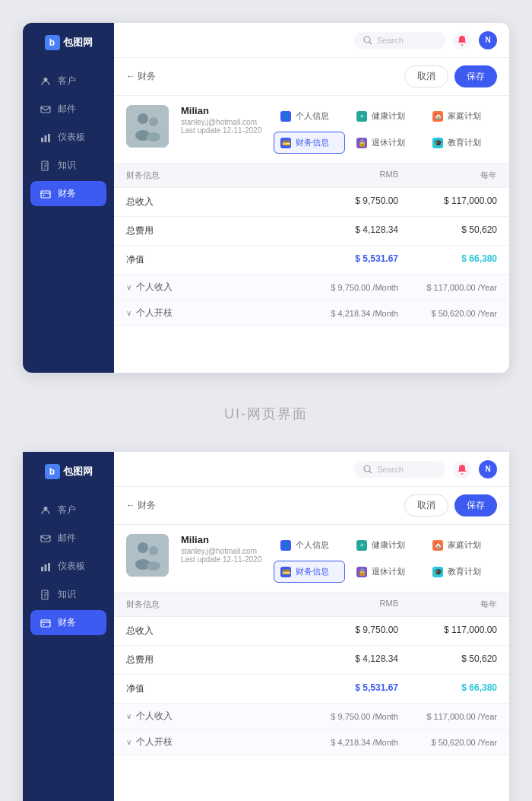  Describe the element at coordinates (460, 231) in the screenshot. I see `row2-yearly: $ 50,620` at that location.